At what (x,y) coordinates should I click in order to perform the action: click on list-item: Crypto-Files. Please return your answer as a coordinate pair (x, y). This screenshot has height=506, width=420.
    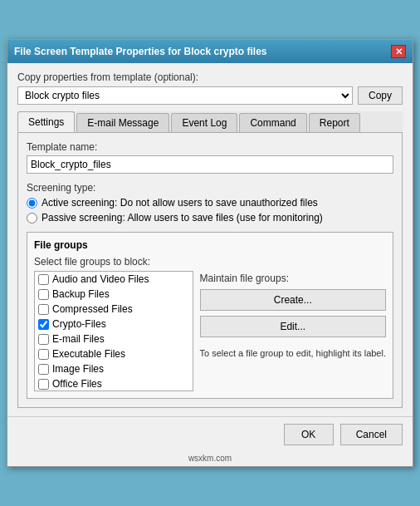
    Looking at the image, I should click on (114, 324).